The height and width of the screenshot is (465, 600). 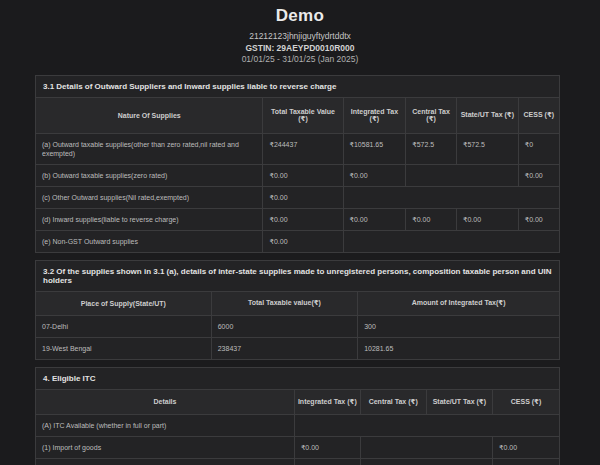 What do you see at coordinates (432, 220) in the screenshot?
I see `cell-central: ₹0.00` at bounding box center [432, 220].